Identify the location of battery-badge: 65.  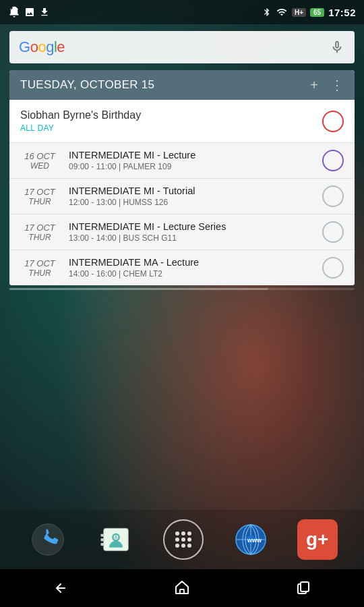
(317, 12).